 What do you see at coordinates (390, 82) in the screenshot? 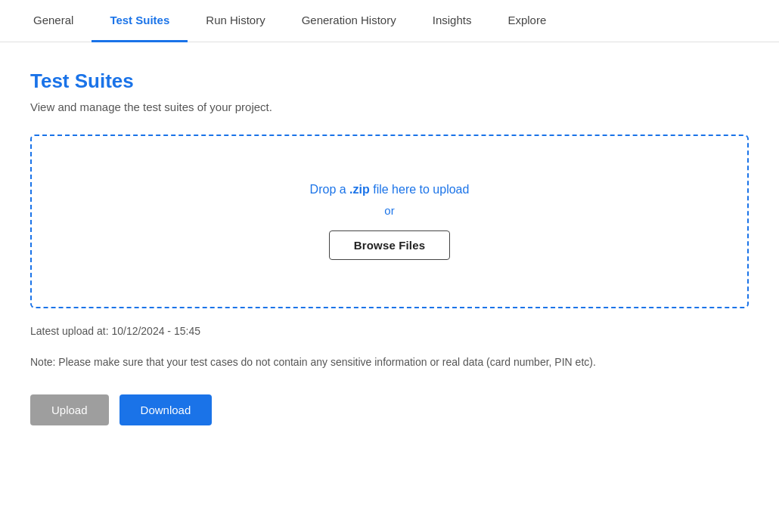
I see `page-title: Test Suites` at bounding box center [390, 82].